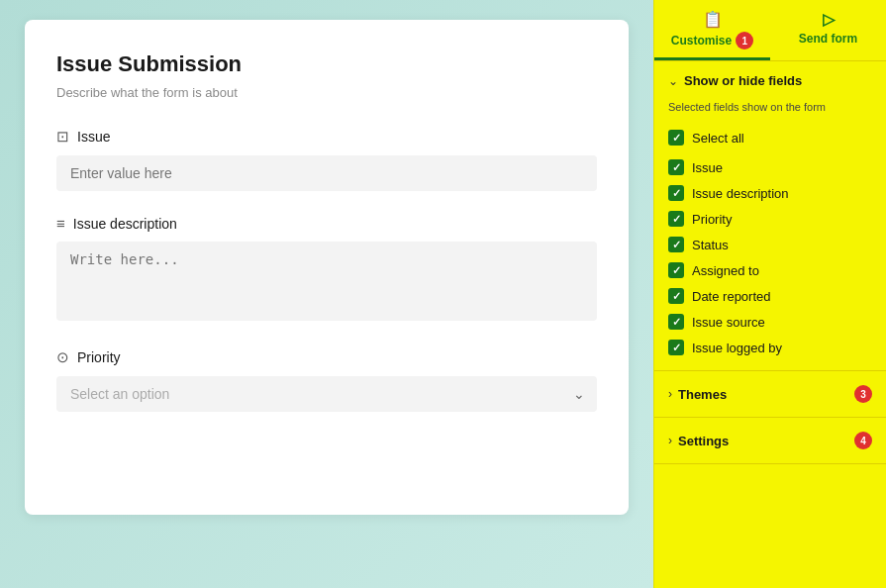 The width and height of the screenshot is (886, 588). I want to click on settings-section-header: › Settings 4, so click(770, 441).